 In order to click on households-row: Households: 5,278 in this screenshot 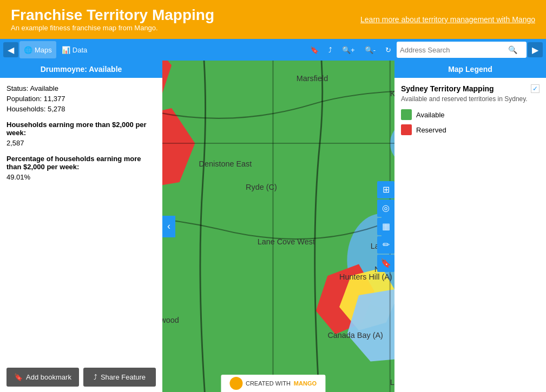, I will do `click(81, 109)`.